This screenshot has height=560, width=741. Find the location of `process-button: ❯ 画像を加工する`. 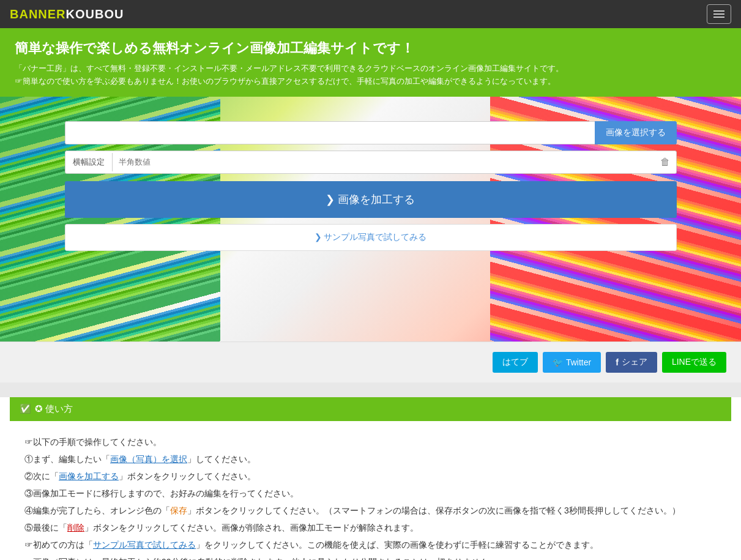

process-button: ❯ 画像を加工する is located at coordinates (371, 200).